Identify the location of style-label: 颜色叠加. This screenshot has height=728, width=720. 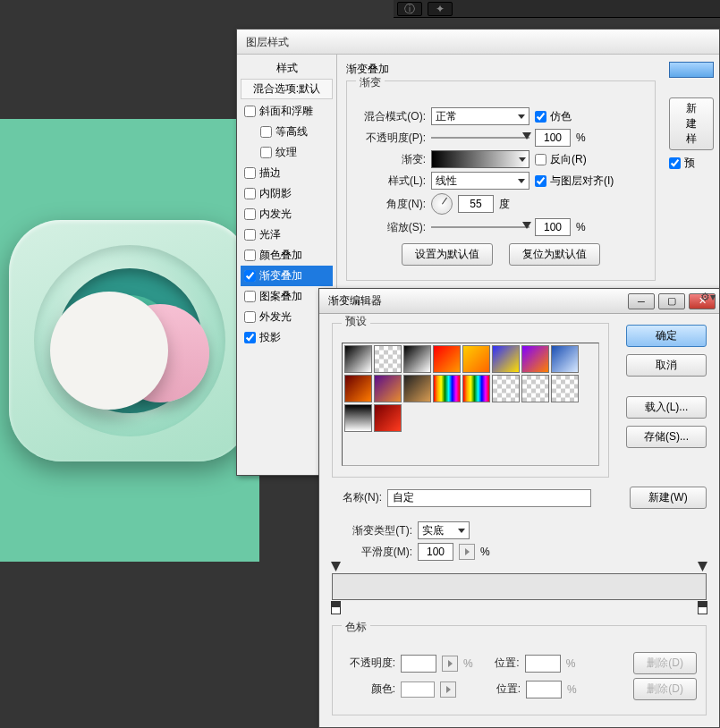
(281, 256).